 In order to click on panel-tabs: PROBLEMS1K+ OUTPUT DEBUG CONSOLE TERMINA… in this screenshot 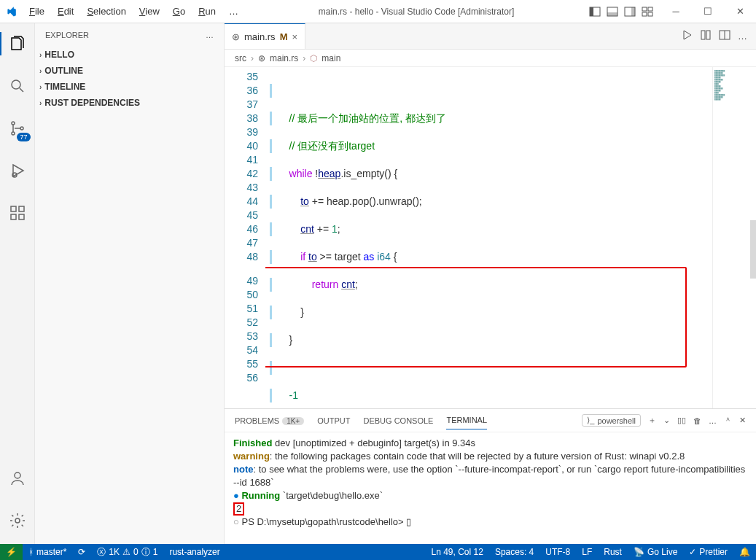, I will do `click(490, 421)`.